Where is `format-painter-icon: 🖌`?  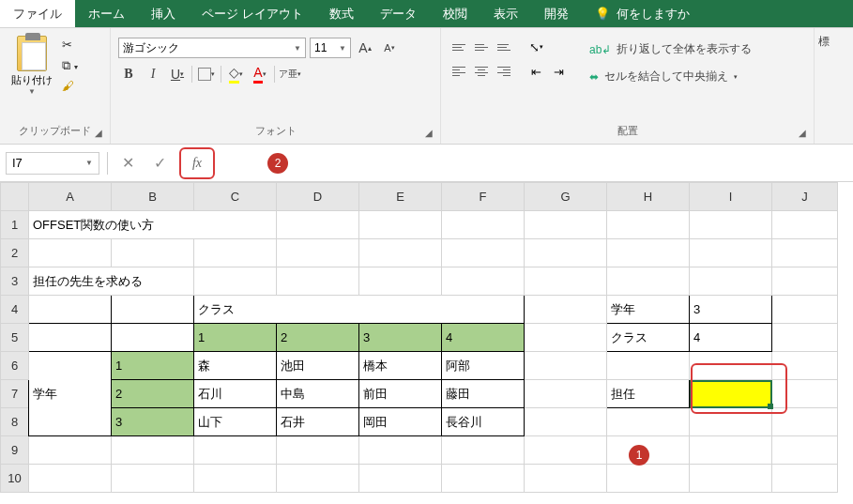 format-painter-icon: 🖌 is located at coordinates (71, 86).